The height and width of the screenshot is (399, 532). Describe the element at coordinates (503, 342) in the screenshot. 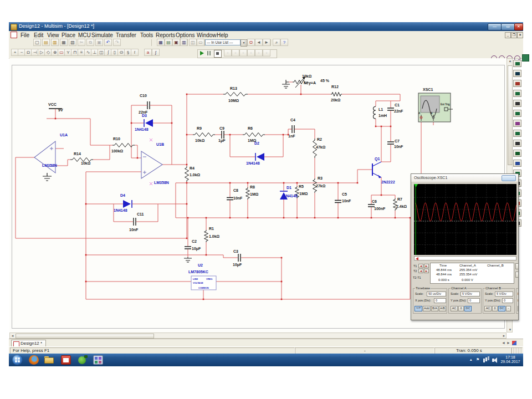

I see `tab-scroll-left-icon: ◄` at that location.